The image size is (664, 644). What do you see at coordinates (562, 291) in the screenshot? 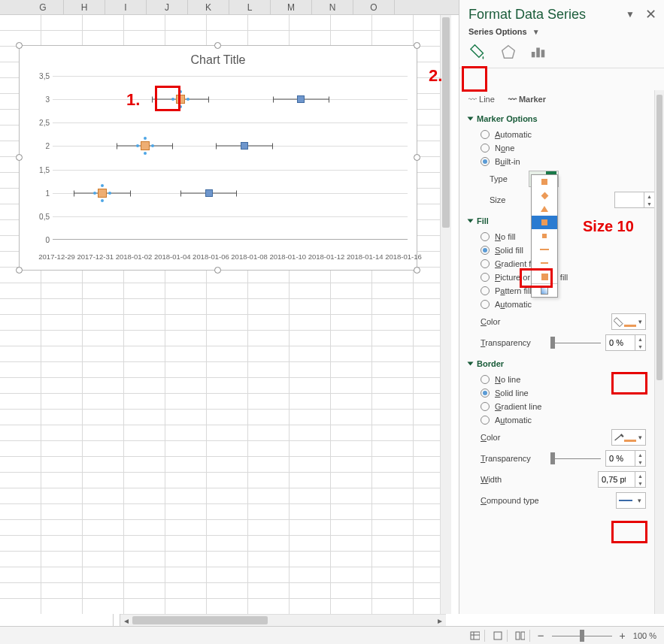
I see `fill-pattern-radio: Pattern fill` at bounding box center [562, 291].